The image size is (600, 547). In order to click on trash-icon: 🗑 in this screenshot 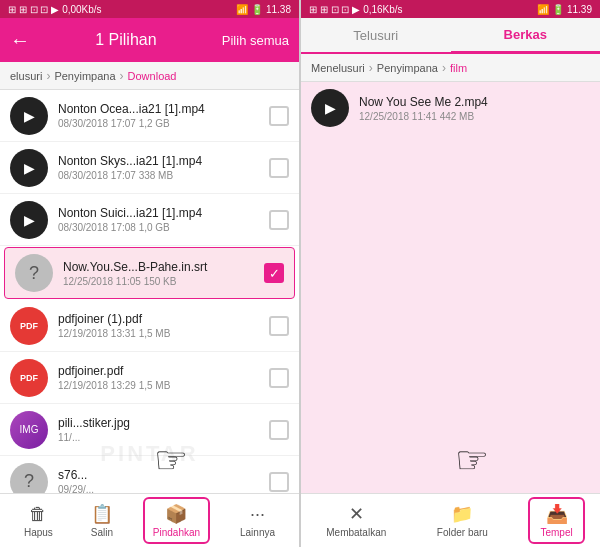, I will do `click(38, 514)`.